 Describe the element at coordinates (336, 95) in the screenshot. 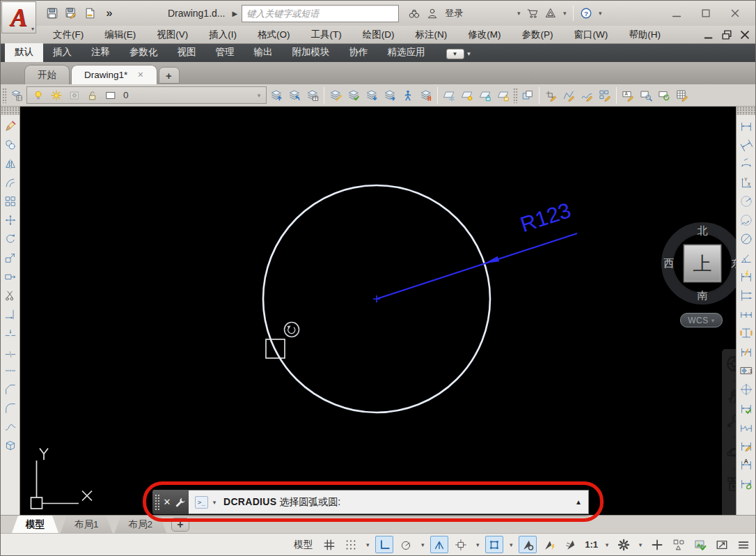

I see `layer-match-icon` at that location.